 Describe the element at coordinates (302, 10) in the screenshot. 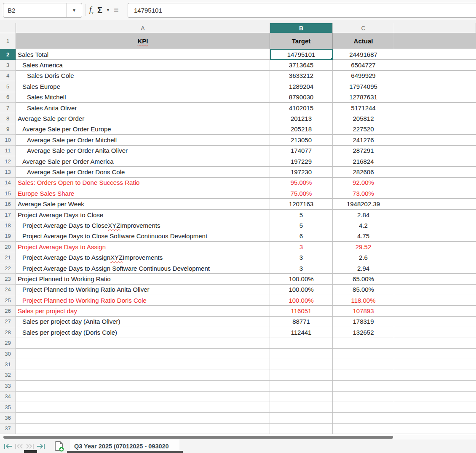

I see `formula-input: 14795101` at that location.